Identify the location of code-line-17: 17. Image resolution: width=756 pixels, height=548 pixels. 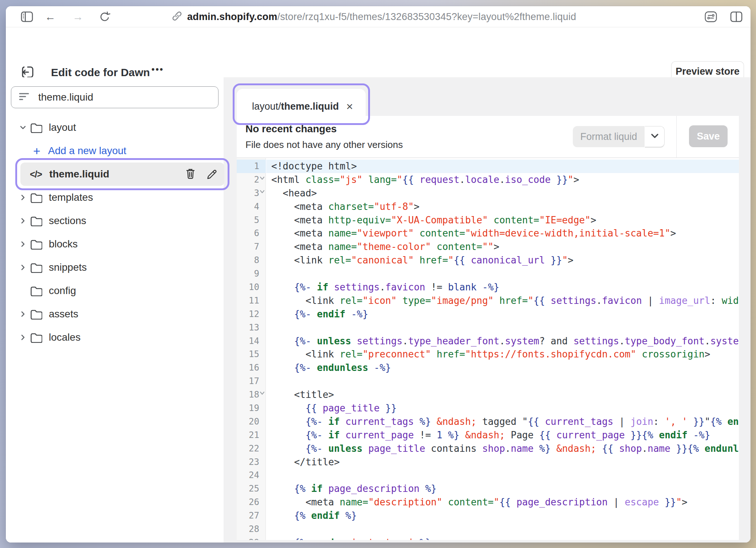
(488, 381).